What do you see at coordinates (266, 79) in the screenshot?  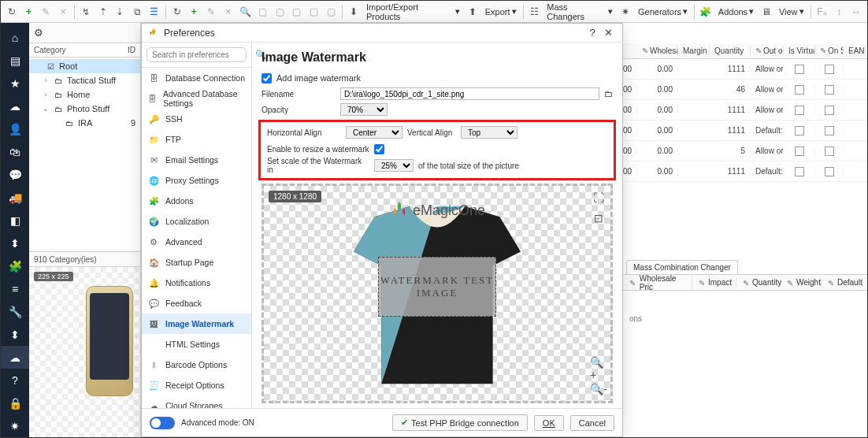 I see `add-watermark-checkbox` at bounding box center [266, 79].